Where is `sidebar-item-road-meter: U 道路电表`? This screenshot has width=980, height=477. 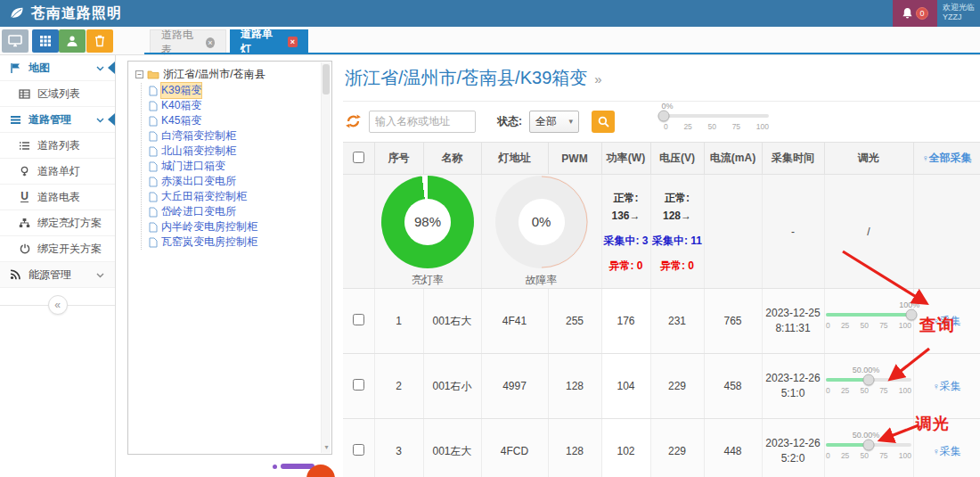 sidebar-item-road-meter: U 道路电表 is located at coordinates (57, 198).